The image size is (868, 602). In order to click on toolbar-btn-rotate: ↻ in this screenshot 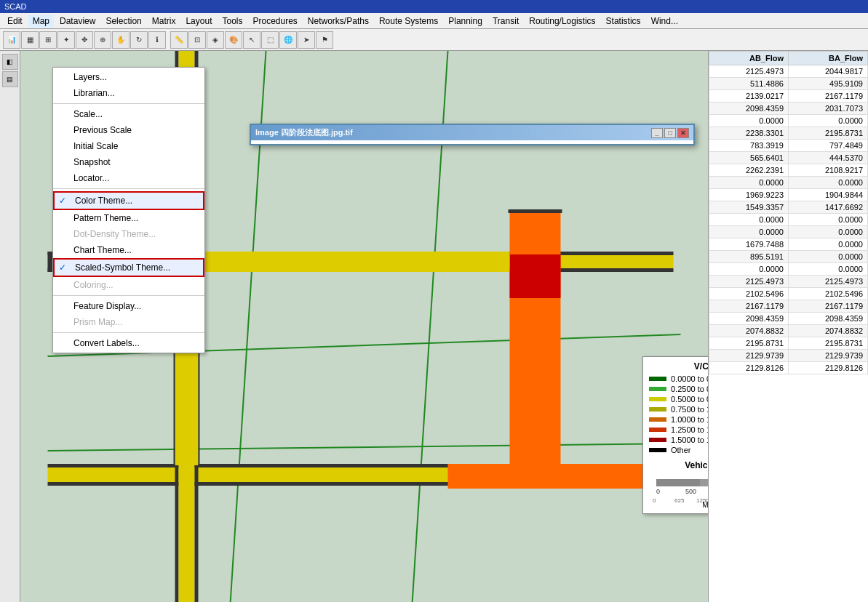, I will do `click(139, 40)`.